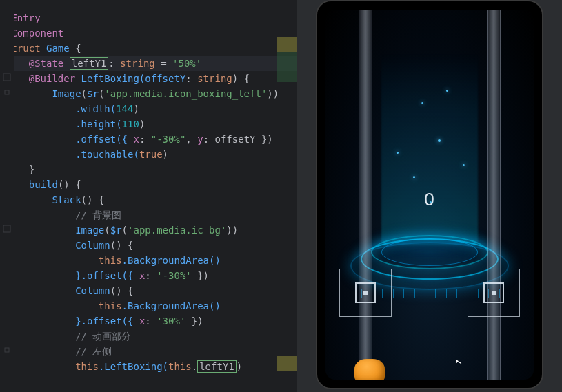 This screenshot has width=562, height=392. What do you see at coordinates (494, 293) in the screenshot?
I see `target-right` at bounding box center [494, 293].